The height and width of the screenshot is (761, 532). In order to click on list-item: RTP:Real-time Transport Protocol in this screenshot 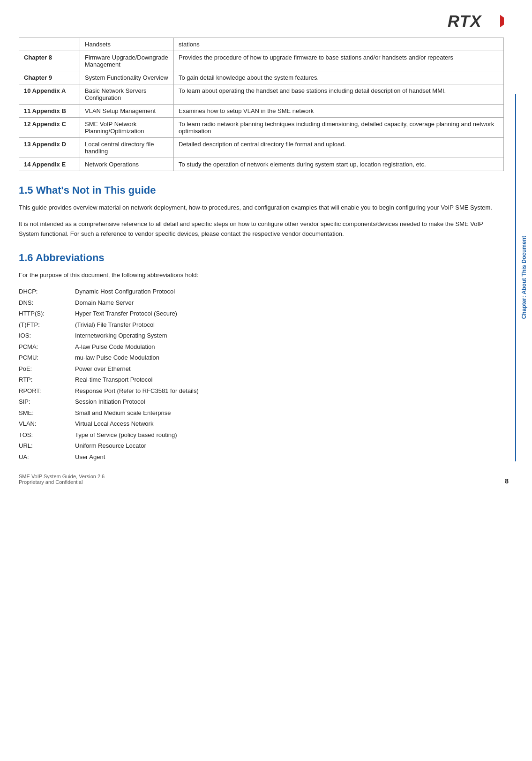, I will do `click(262, 380)`.